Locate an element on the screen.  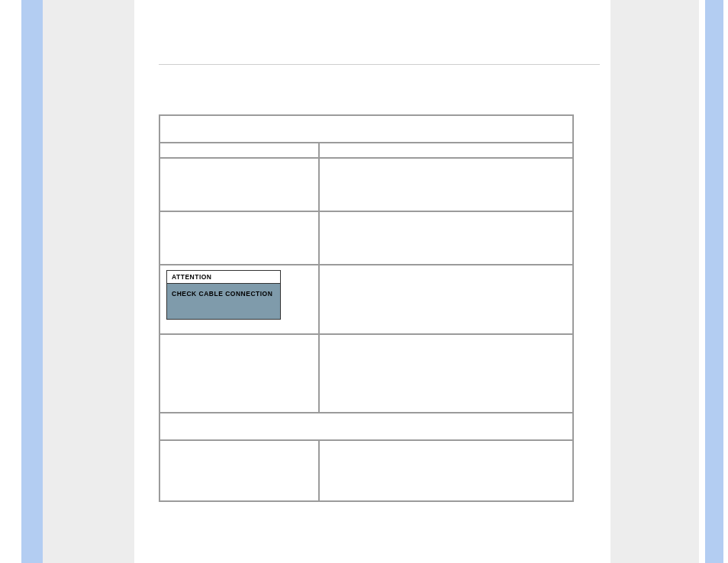
page-gutter-right is located at coordinates (655, 282).